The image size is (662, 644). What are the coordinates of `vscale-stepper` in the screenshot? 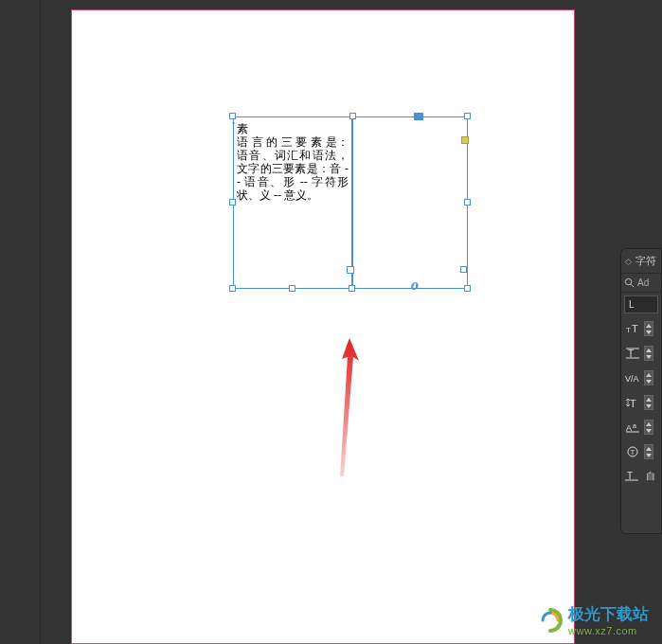 It's located at (649, 402).